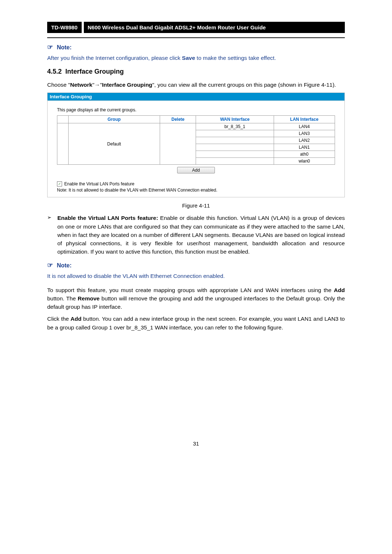 The height and width of the screenshot is (554, 392). What do you see at coordinates (196, 299) in the screenshot?
I see `body-paragraph: To support this feature, you must create…` at bounding box center [196, 299].